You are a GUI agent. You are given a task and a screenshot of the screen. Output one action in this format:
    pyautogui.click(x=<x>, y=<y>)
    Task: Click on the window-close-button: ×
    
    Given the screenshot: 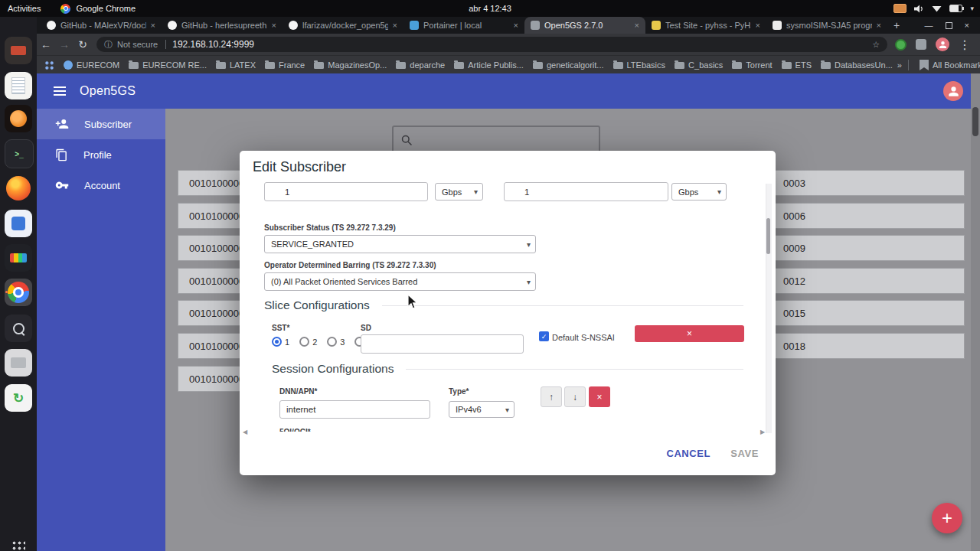 What is the action you would take?
    pyautogui.click(x=967, y=25)
    